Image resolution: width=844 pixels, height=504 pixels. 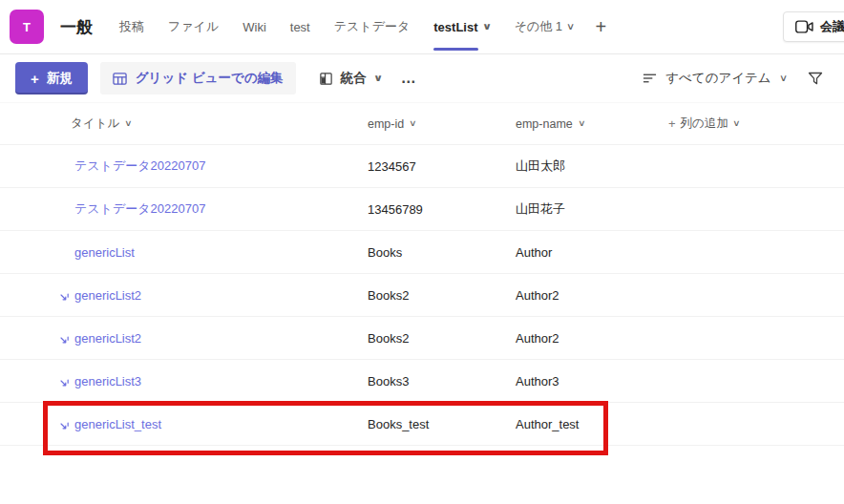 I want to click on integrate-menu-button: 統合 ∨, so click(x=350, y=78).